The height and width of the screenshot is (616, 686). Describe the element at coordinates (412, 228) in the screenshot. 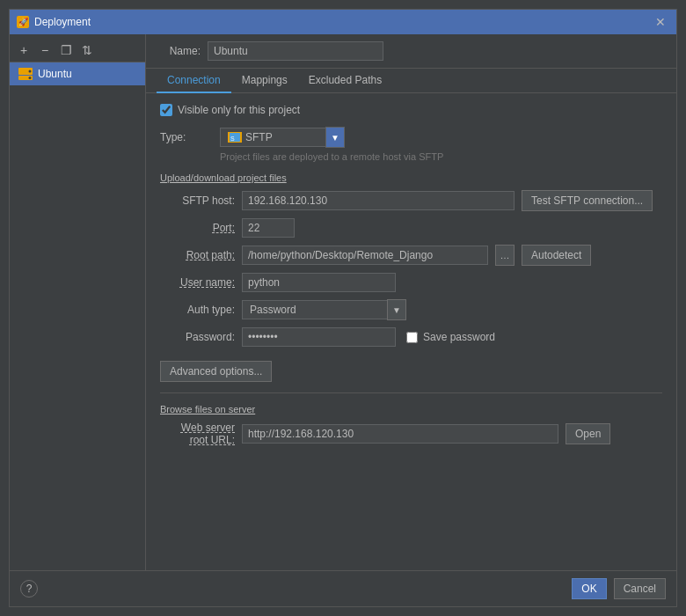

I see `port-row: Port:` at that location.